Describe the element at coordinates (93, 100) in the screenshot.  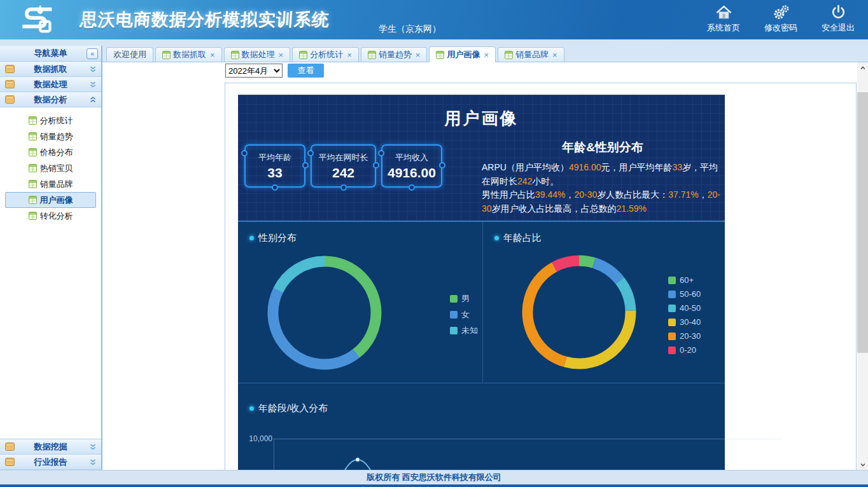
I see `chevron-double-up-icon` at that location.